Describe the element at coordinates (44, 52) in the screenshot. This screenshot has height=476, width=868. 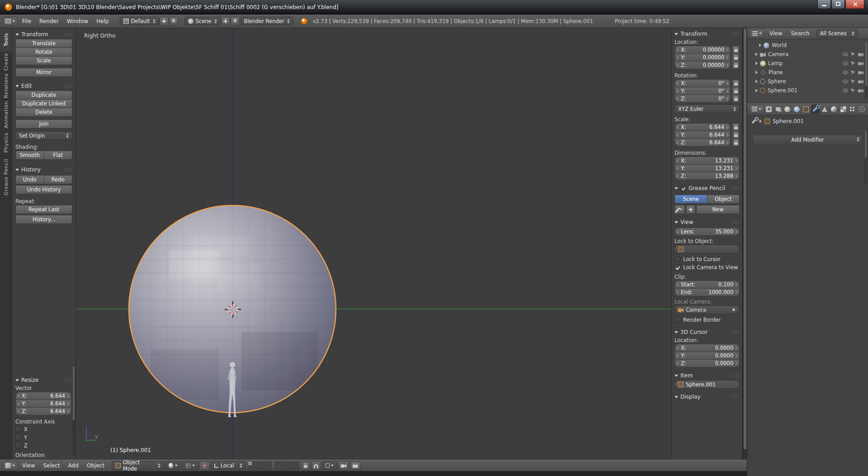
I see `rotate-button: Rotate` at that location.